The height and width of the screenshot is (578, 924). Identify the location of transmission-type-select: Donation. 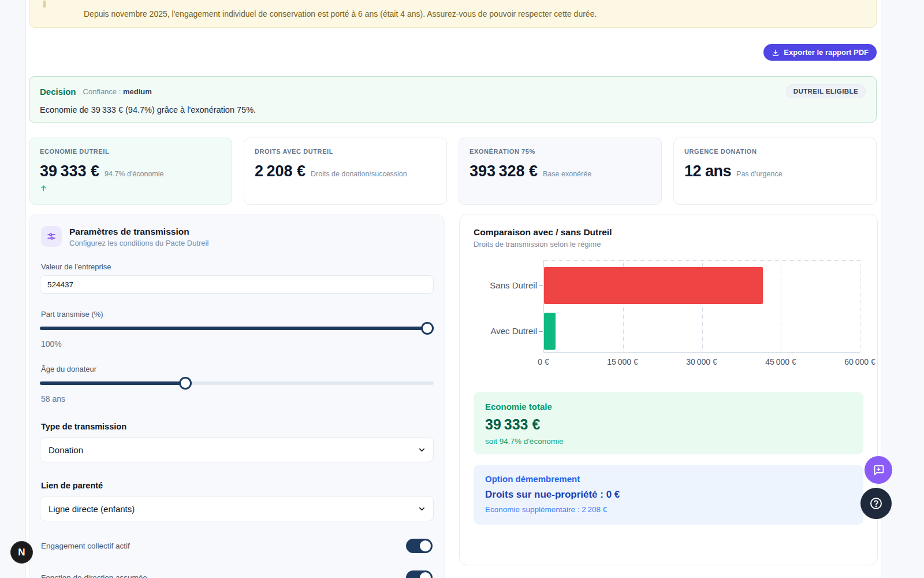
(237, 450).